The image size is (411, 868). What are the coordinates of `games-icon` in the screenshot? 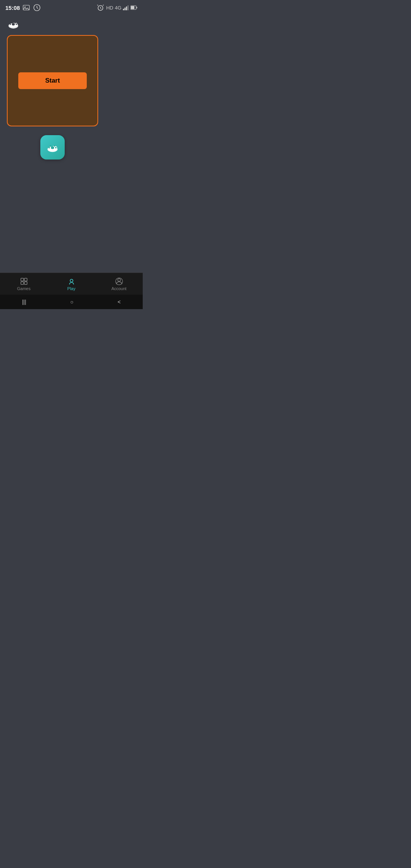 It's located at (24, 281).